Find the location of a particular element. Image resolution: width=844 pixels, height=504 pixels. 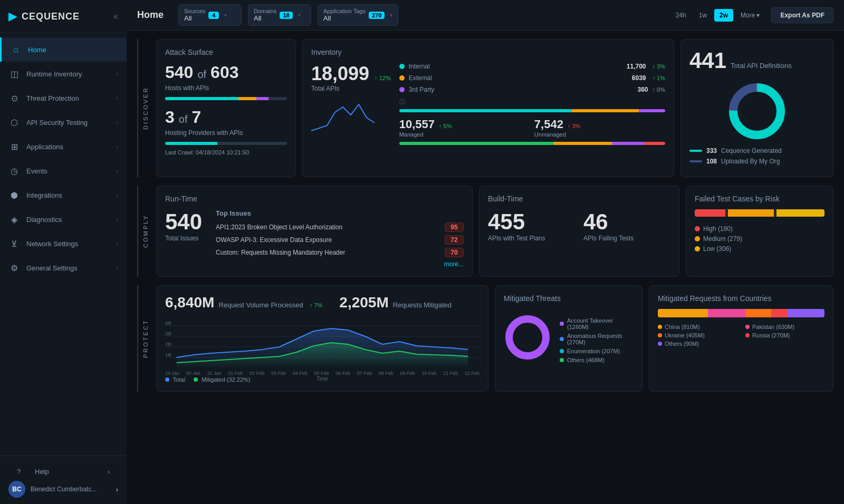

protect-label: Protect is located at coordinates (143, 338).